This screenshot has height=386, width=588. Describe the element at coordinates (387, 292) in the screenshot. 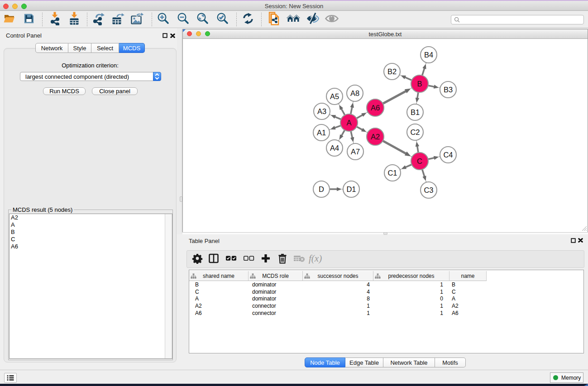

I see `table-row: Cdominator41C` at that location.